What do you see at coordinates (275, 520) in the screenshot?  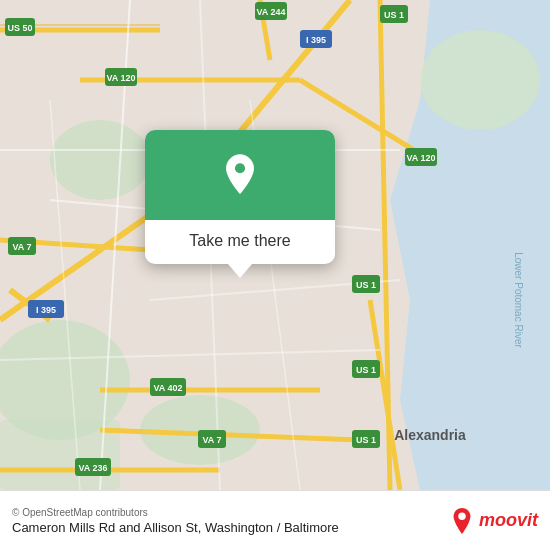 I see `bottom-bar: © OpenStreetMap contributors Cameron Mil…` at bounding box center [275, 520].